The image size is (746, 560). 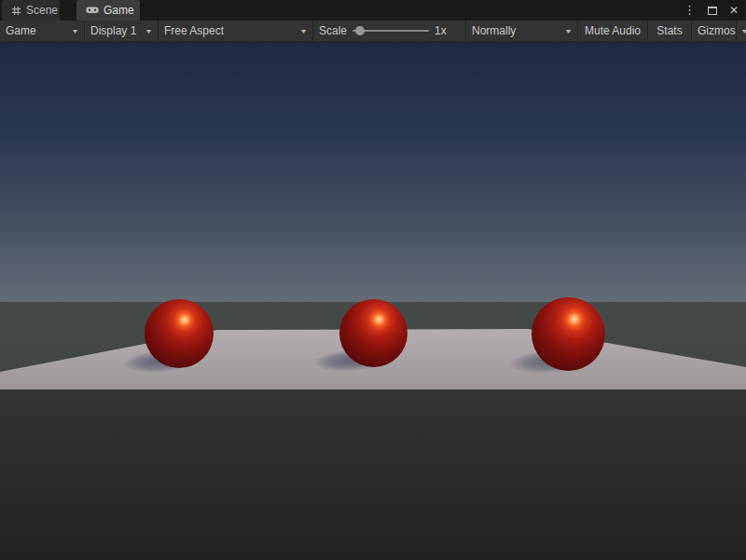 I want to click on display-dropdown: Display 1 ▼, so click(x=121, y=31).